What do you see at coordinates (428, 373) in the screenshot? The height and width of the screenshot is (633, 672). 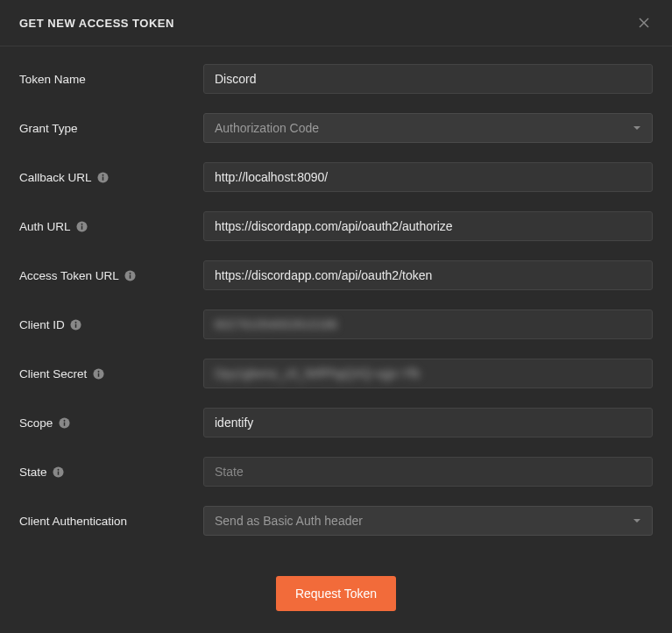 I see `field-wrap: Dpy1glwmz_c5_lWfPhgQXQ-vgjx-Yfb` at bounding box center [428, 373].